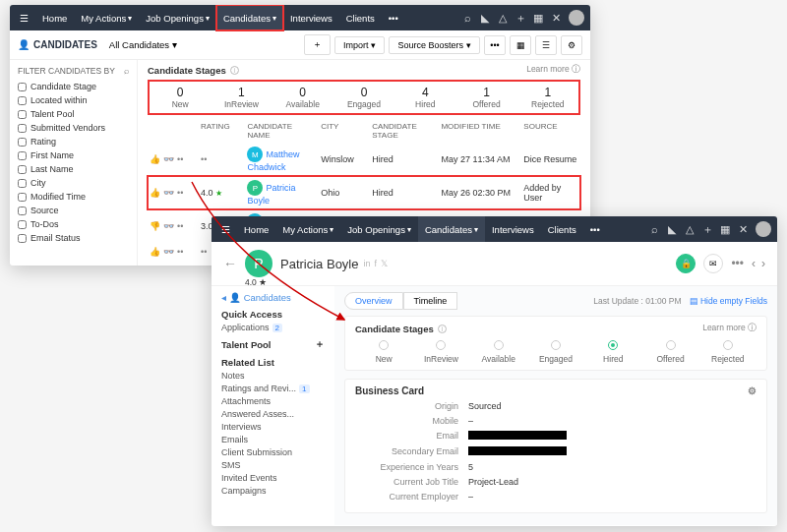 This screenshot has height=532, width=787. Describe the element at coordinates (431, 301) in the screenshot. I see `tab-timeline: Timeline` at that location.